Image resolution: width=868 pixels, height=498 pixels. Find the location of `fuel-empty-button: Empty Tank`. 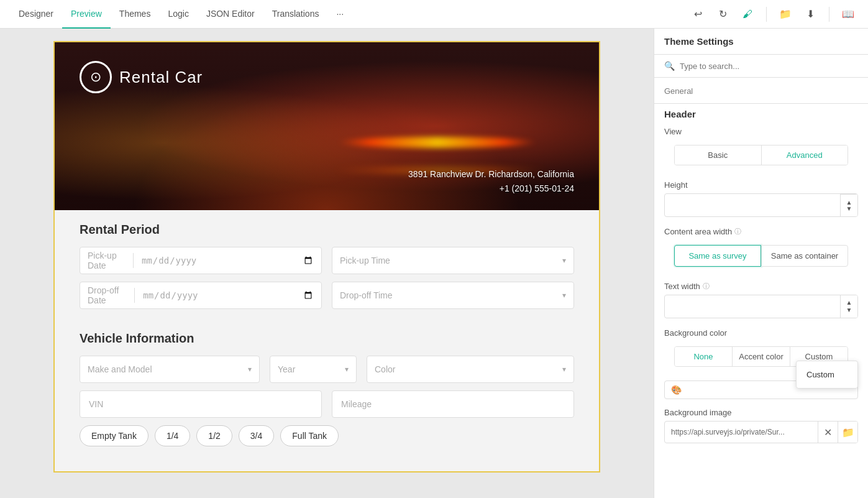

fuel-empty-button: Empty Tank is located at coordinates (114, 436).